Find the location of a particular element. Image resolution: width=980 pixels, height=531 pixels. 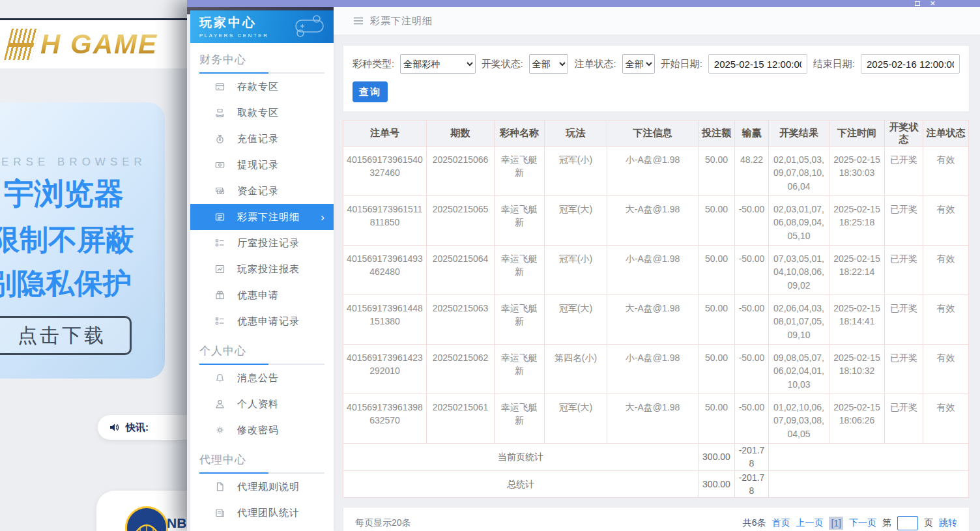

sidebar-section-label: 个人中心 is located at coordinates (262, 347).